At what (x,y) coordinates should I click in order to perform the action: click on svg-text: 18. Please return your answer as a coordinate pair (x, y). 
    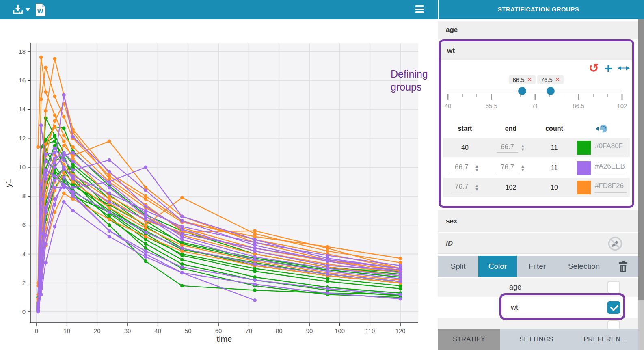
    Looking at the image, I should click on (22, 51).